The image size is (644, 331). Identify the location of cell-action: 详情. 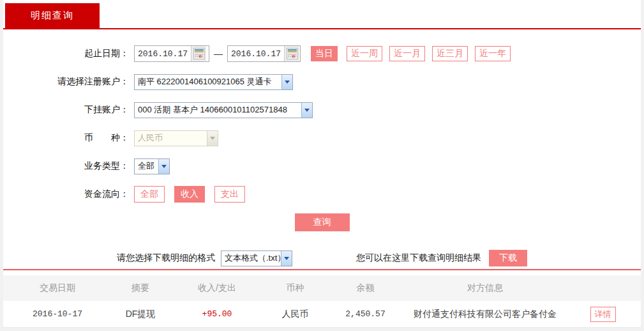
(603, 314).